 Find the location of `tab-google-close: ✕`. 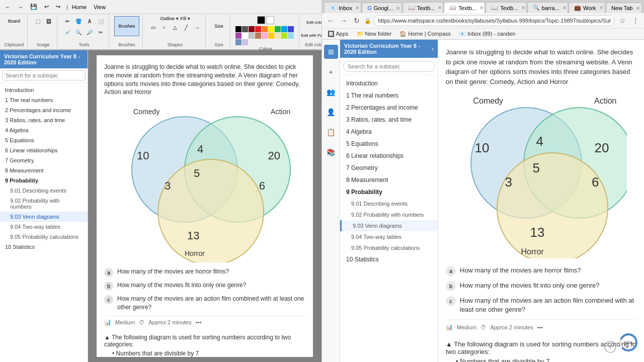

tab-google-close: ✕ is located at coordinates (398, 8).